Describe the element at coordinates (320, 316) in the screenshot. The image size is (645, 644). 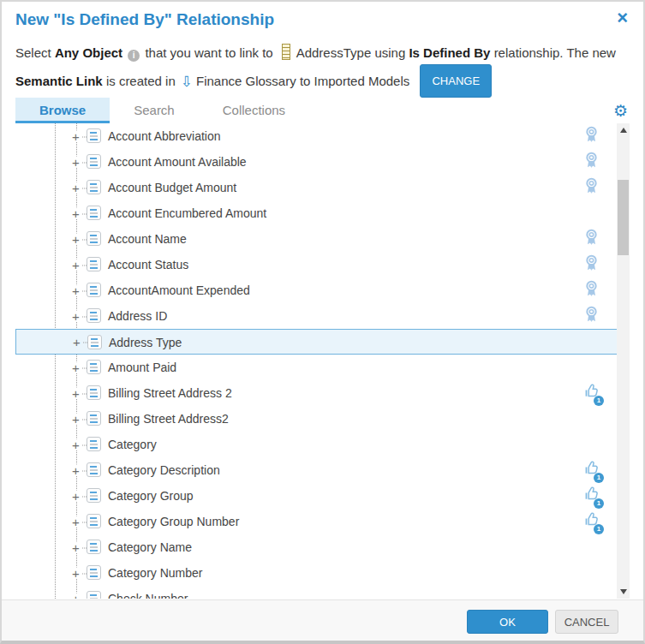
I see `tree-item: + Address ID` at that location.